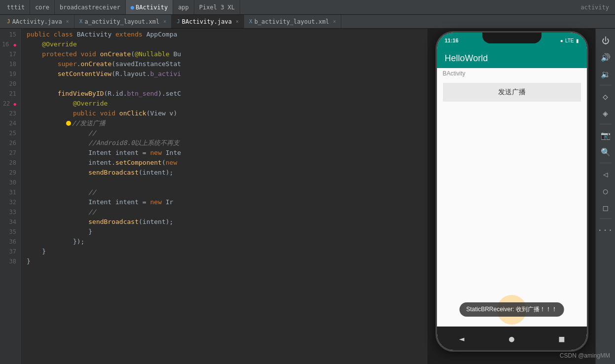  I want to click on phone-empty-area, so click(512, 216).